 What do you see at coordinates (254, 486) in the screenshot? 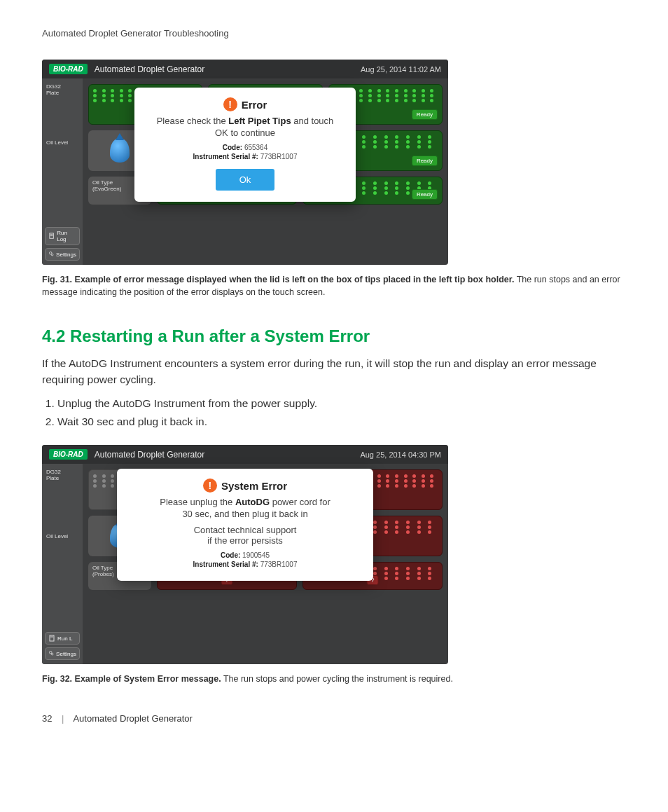
I see `dialog-title: System Error` at bounding box center [254, 486].